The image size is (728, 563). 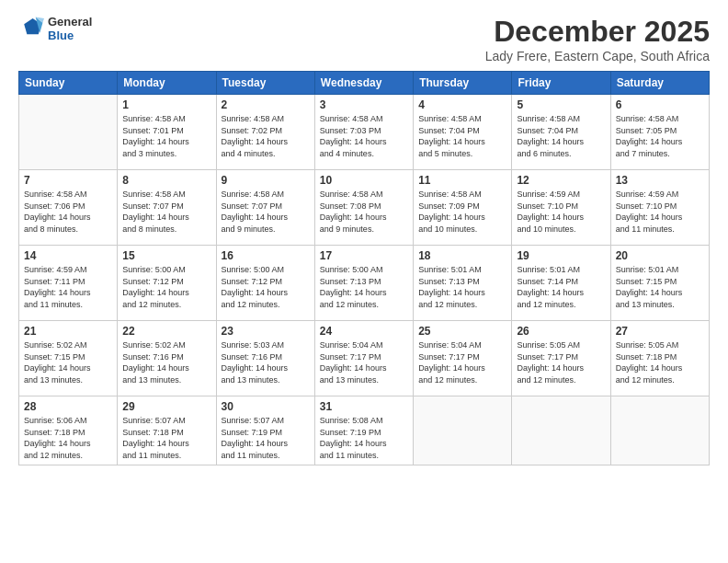 I want to click on day-info: Sunrise: 5:05 AM Sunset: 7:18 PM Dayligh…, so click(x=660, y=362).